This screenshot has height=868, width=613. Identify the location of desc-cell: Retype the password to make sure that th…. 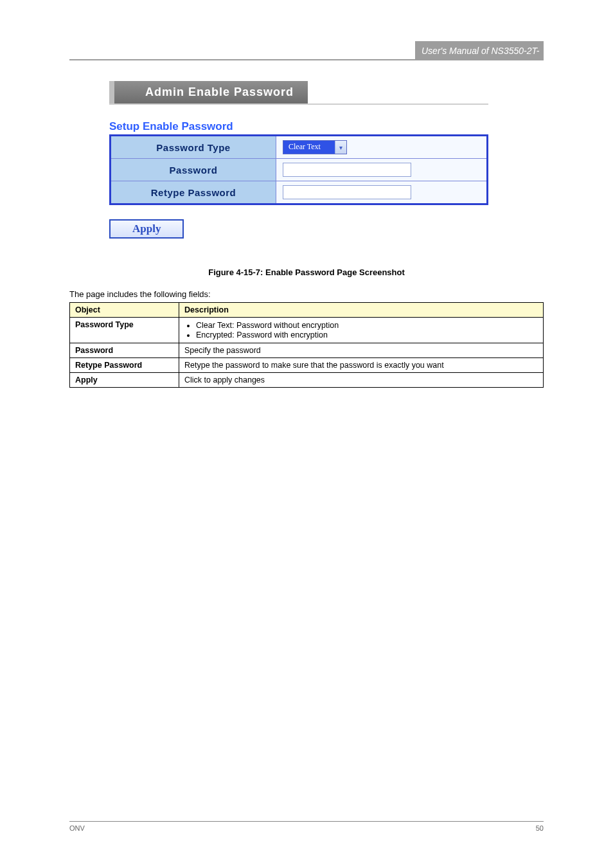
(361, 365).